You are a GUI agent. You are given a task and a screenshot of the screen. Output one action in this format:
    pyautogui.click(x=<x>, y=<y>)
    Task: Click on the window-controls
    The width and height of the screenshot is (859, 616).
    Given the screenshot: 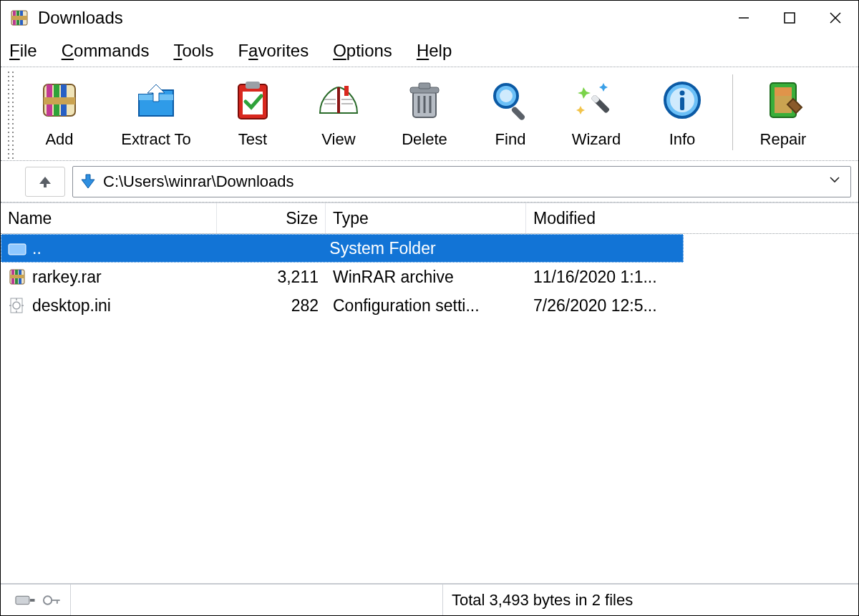 What is the action you would take?
    pyautogui.click(x=790, y=18)
    